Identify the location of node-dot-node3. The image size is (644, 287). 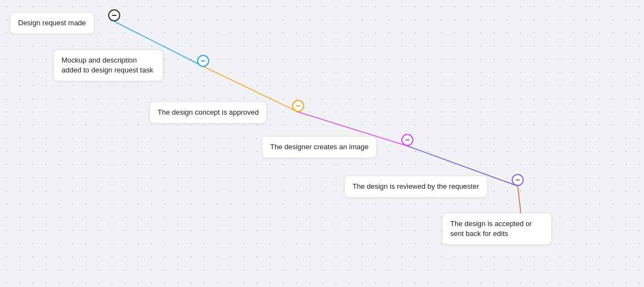
(298, 106).